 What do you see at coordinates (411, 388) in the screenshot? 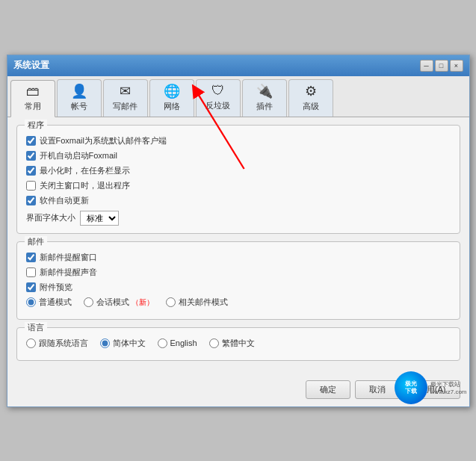
I see `watermark-logo: 极光下载` at bounding box center [411, 388].